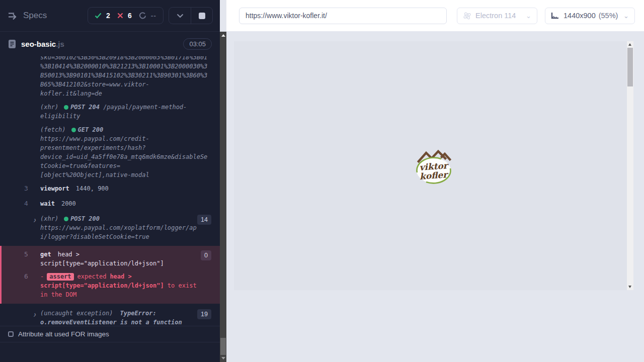 Image resolution: width=644 pixels, height=362 pixels. I want to click on specs-title: Specs, so click(35, 16).